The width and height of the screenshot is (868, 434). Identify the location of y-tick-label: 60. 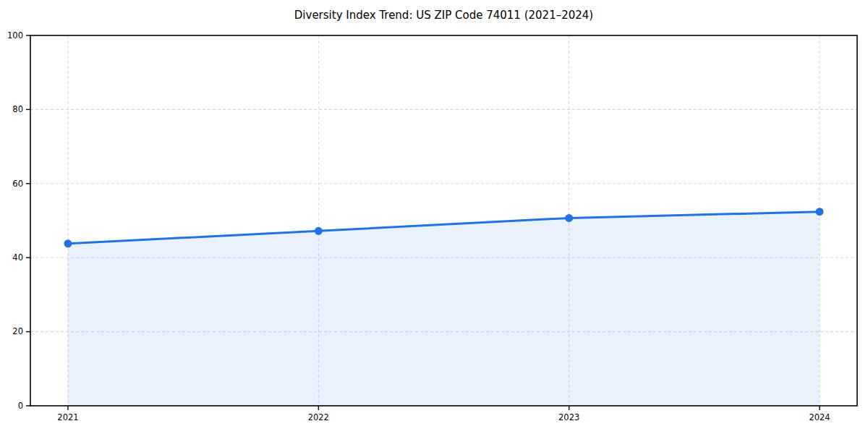
(17, 184).